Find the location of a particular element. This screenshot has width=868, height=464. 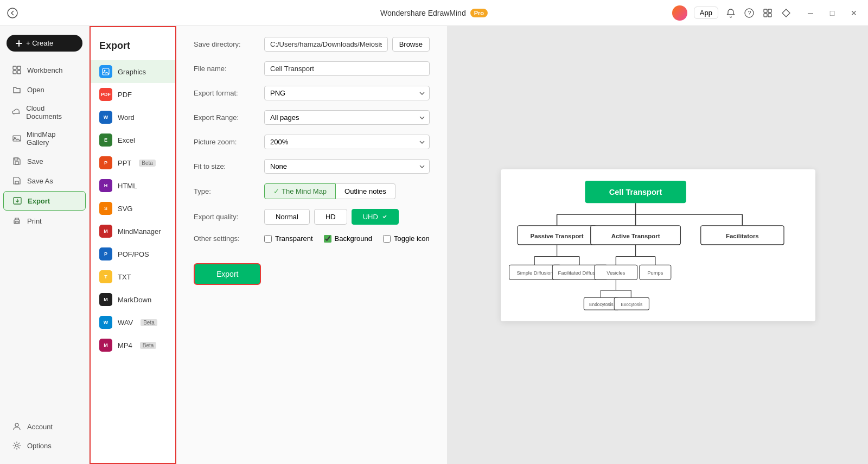

avatar is located at coordinates (680, 13).